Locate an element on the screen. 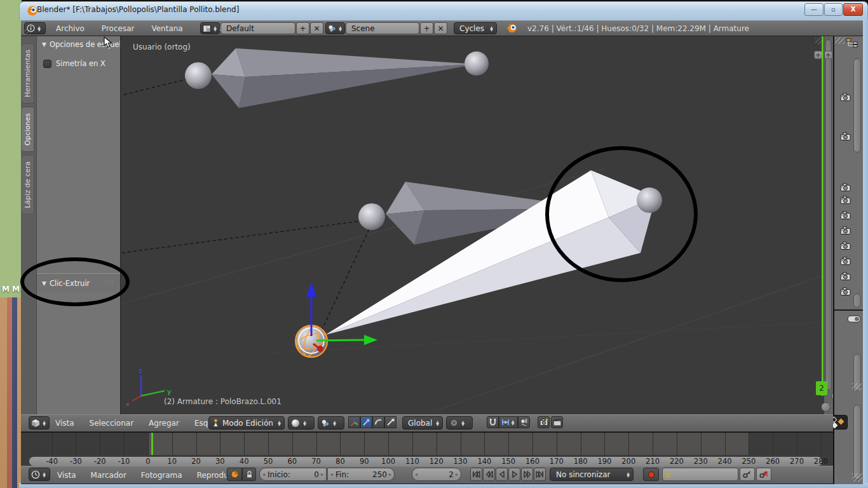 The width and height of the screenshot is (868, 488). end-value: 250 is located at coordinates (368, 475).